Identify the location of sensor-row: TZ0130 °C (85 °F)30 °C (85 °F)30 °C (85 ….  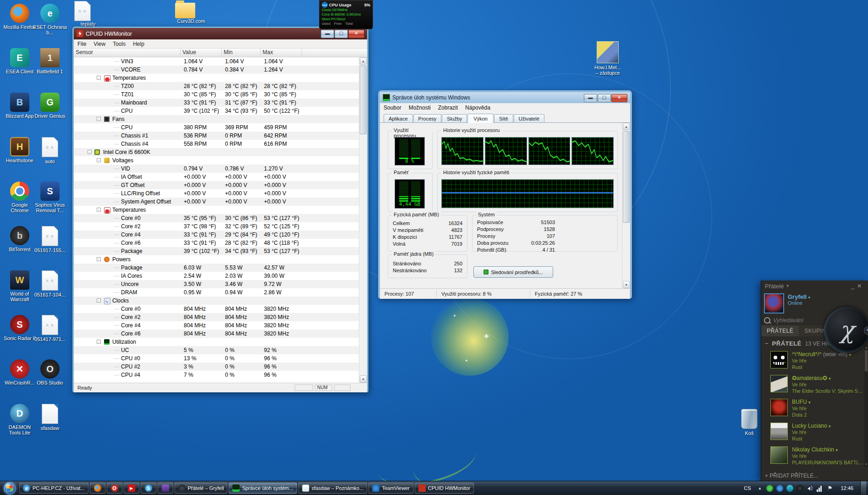
(216, 94).